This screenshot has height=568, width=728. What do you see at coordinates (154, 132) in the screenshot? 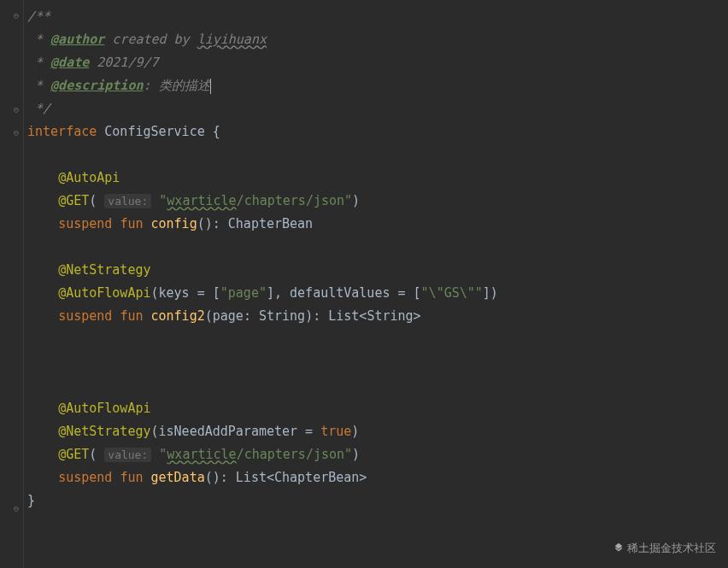
I see `interface-name: ConfigService` at bounding box center [154, 132].